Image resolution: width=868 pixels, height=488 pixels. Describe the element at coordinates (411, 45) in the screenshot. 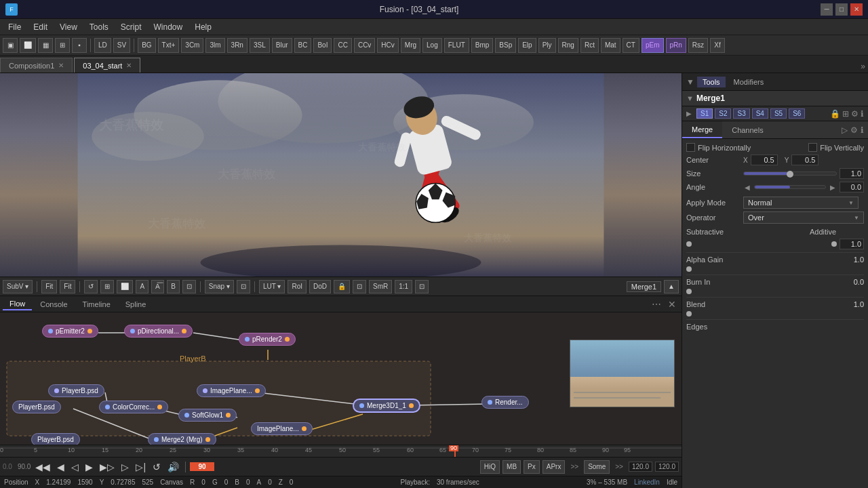

I see `toolbar-mrg: Mrg` at that location.